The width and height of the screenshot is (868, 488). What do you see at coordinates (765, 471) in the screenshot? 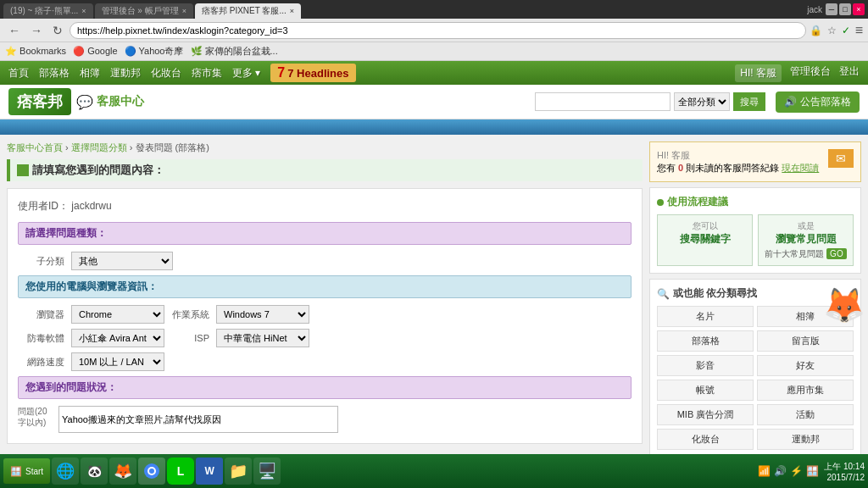
I see `network-icon: 📶` at bounding box center [765, 471].